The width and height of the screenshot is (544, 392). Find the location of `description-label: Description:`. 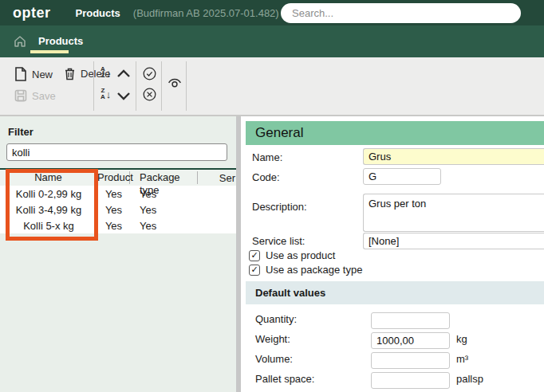

description-label: Description: is located at coordinates (279, 207).